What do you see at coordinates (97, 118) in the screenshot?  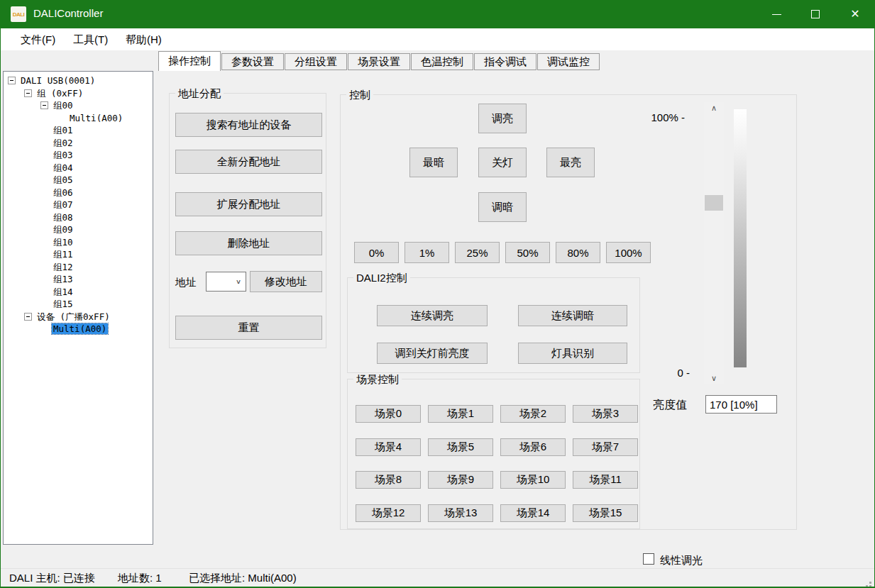 I see `tree-item-label: Multi(A00)` at bounding box center [97, 118].